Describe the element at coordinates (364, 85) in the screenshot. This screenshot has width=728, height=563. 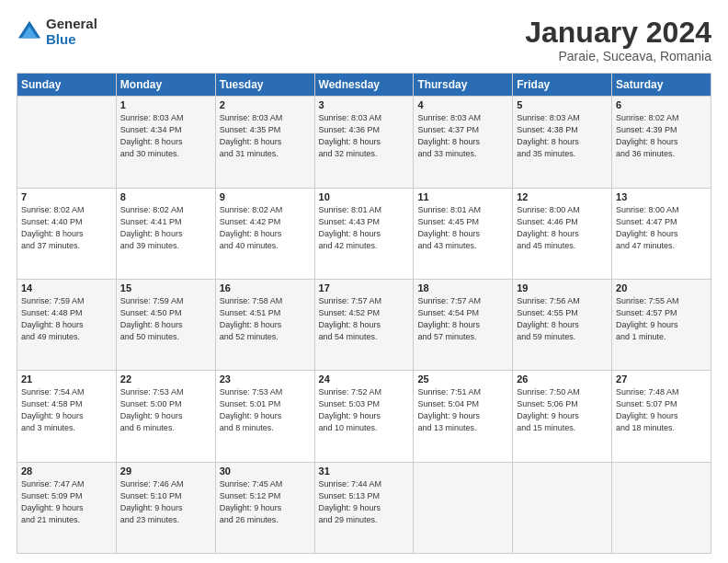
I see `calendar-header-row: Sunday Monday Tuesday Wednesday Thursday…` at that location.